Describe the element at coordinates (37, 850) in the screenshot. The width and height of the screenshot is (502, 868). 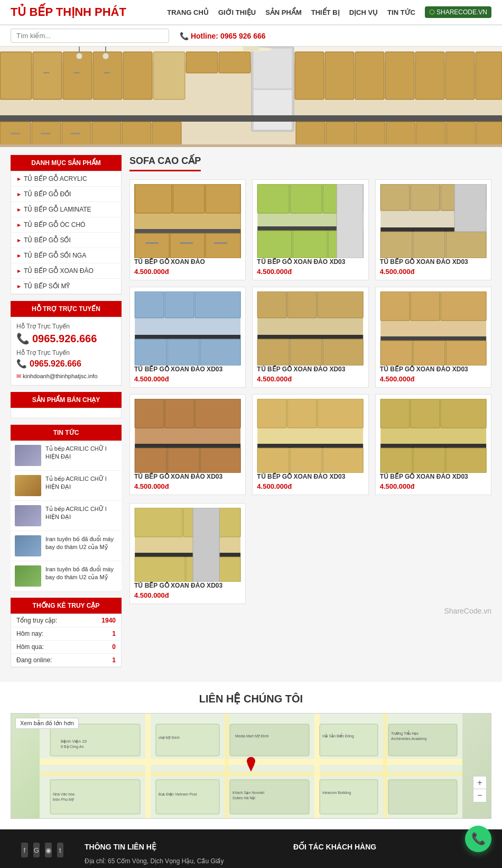
I see `social-google: G` at that location.